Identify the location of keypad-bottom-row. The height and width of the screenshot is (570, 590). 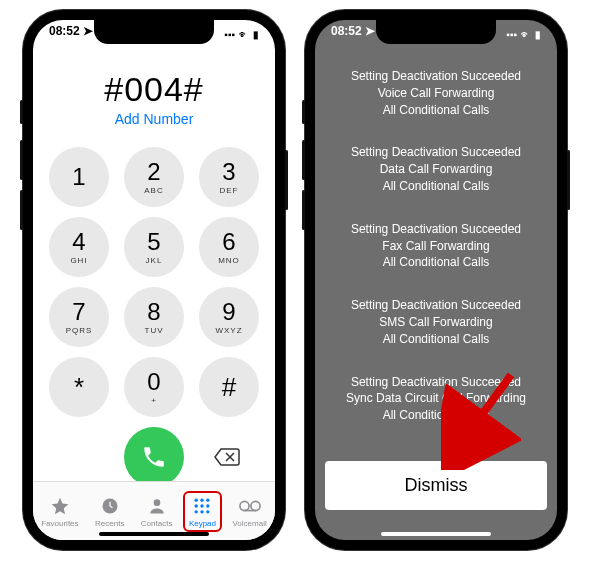
(154, 457).